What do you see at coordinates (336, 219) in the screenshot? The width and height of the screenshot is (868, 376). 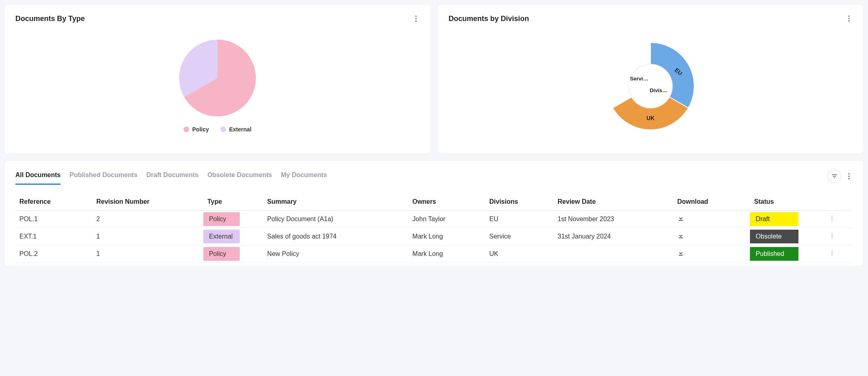 I see `cell-summary: Policy Document (A1a)` at bounding box center [336, 219].